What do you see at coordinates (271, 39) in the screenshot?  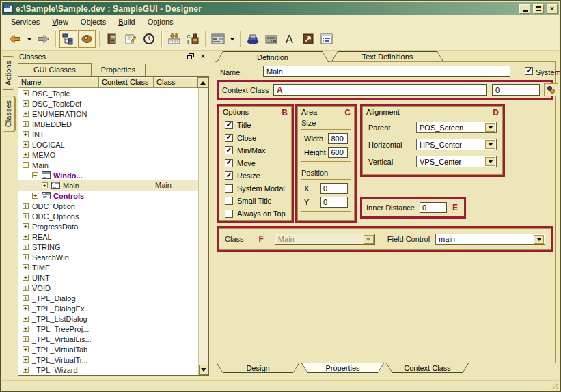 I see `device-button` at bounding box center [271, 39].